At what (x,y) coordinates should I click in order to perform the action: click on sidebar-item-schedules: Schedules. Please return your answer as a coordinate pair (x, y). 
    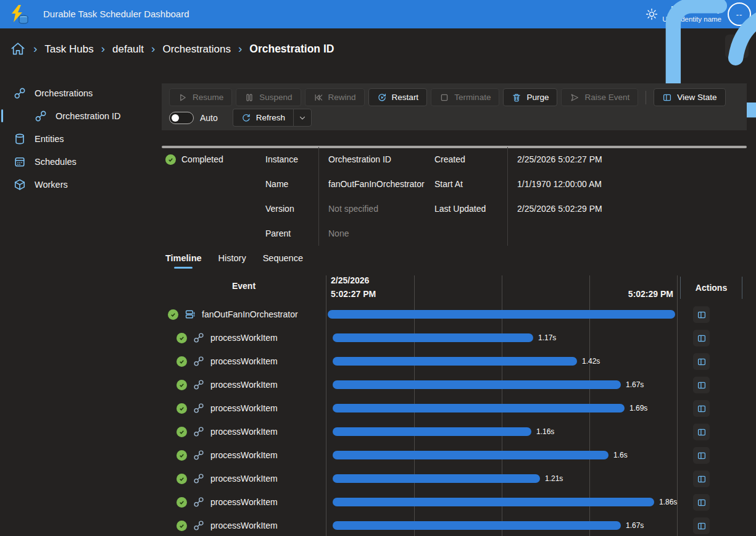
    Looking at the image, I should click on (81, 162).